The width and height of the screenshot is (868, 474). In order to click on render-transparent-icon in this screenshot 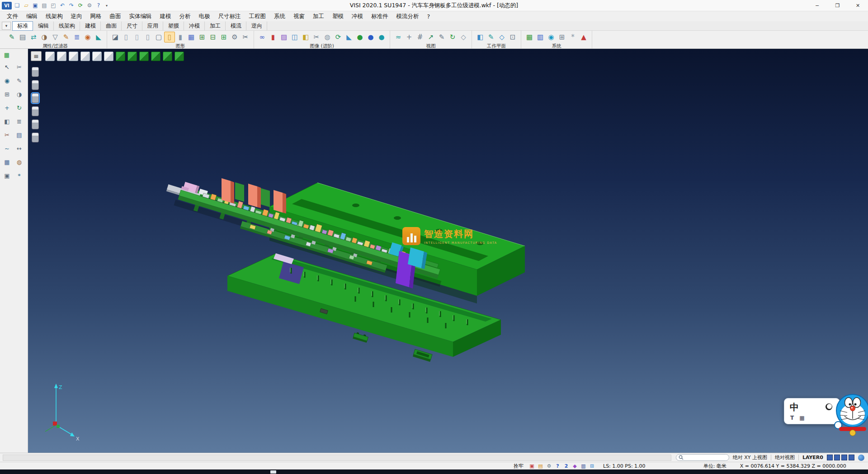, I will do `click(167, 56)`.